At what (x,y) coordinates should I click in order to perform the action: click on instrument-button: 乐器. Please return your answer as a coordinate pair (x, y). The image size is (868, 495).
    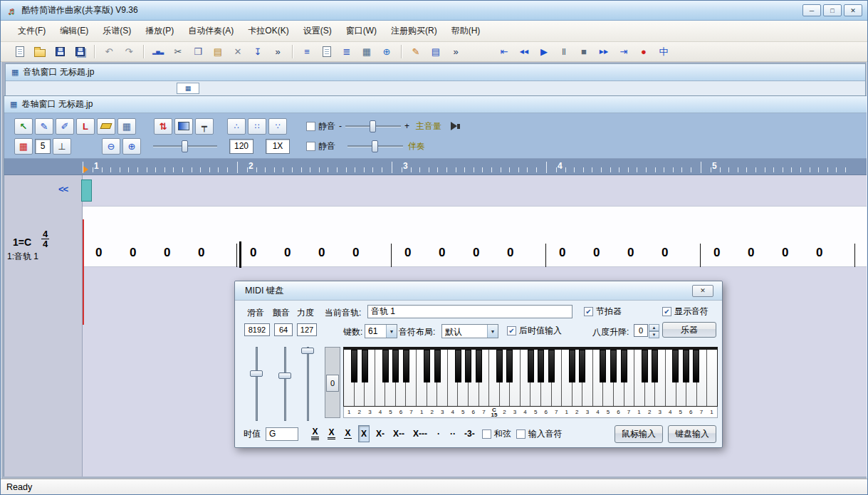
    Looking at the image, I should click on (689, 330).